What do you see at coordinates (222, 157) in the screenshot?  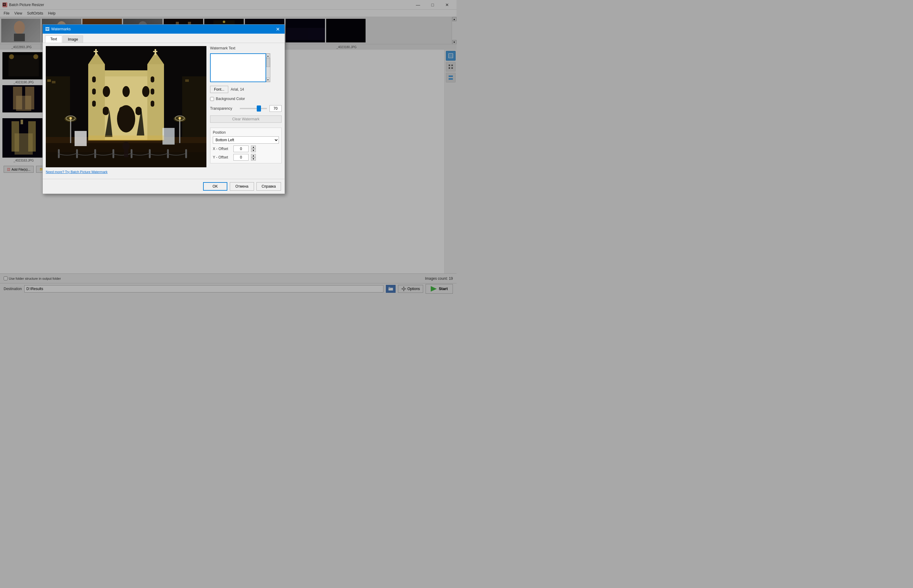 I see `y-offset-label: Y - Offset` at bounding box center [222, 157].